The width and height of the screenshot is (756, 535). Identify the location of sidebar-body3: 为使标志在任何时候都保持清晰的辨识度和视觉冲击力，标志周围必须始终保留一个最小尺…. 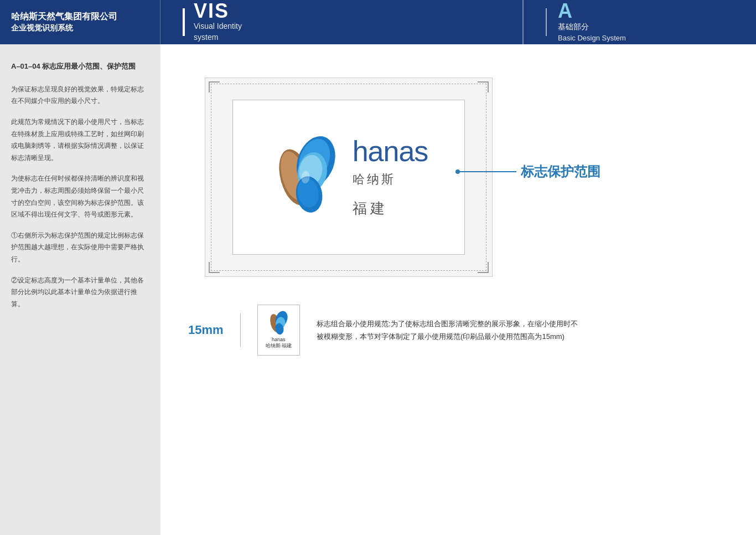
(80, 197).